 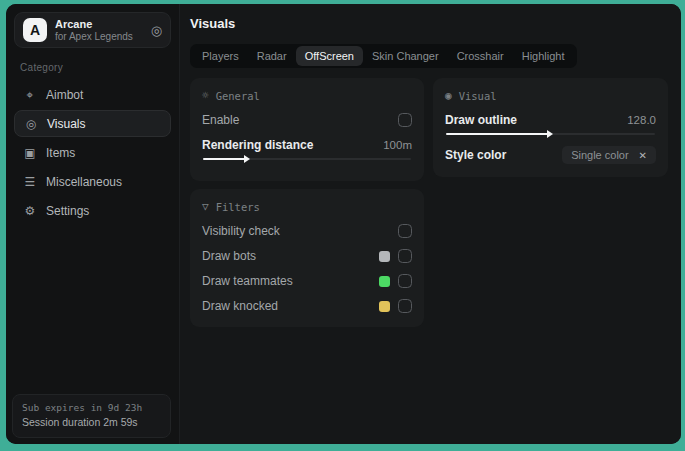 I want to click on sun-icon: ☼, so click(x=206, y=96).